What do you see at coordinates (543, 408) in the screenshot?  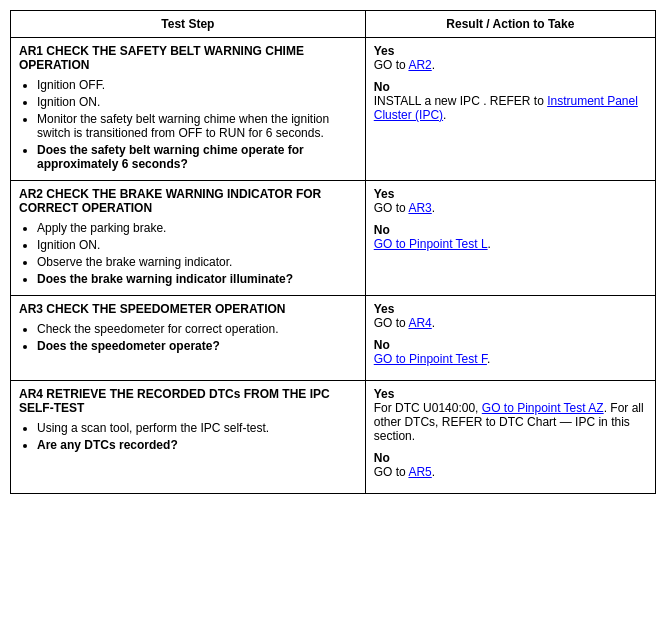 I see `result-link: GO to Pinpoint Test AZ` at bounding box center [543, 408].